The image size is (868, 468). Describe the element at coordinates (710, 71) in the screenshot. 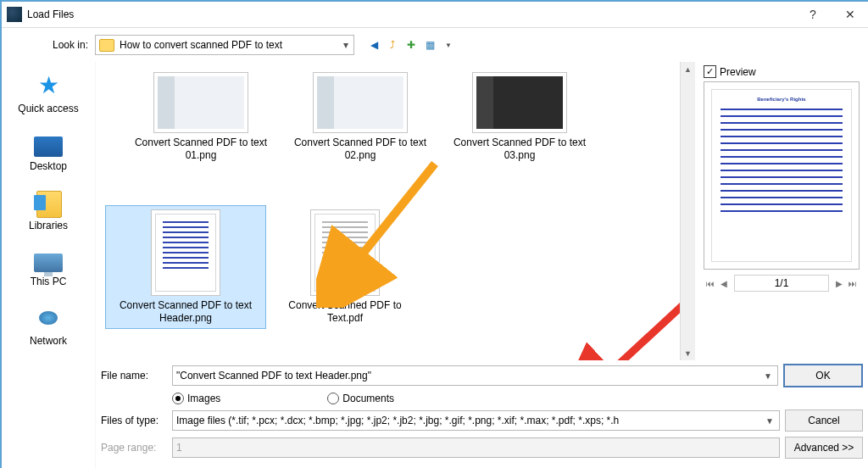

I see `checkbox-icon: ✓` at that location.